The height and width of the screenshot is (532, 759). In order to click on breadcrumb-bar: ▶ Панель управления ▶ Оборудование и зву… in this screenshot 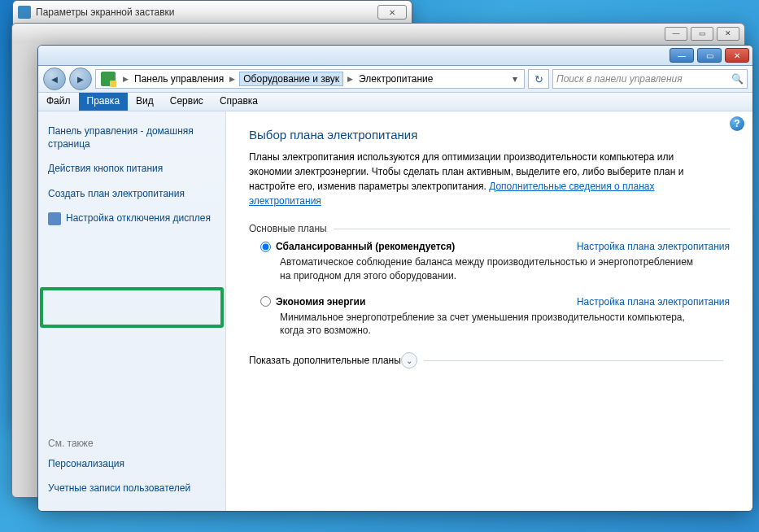, I will do `click(310, 79)`.